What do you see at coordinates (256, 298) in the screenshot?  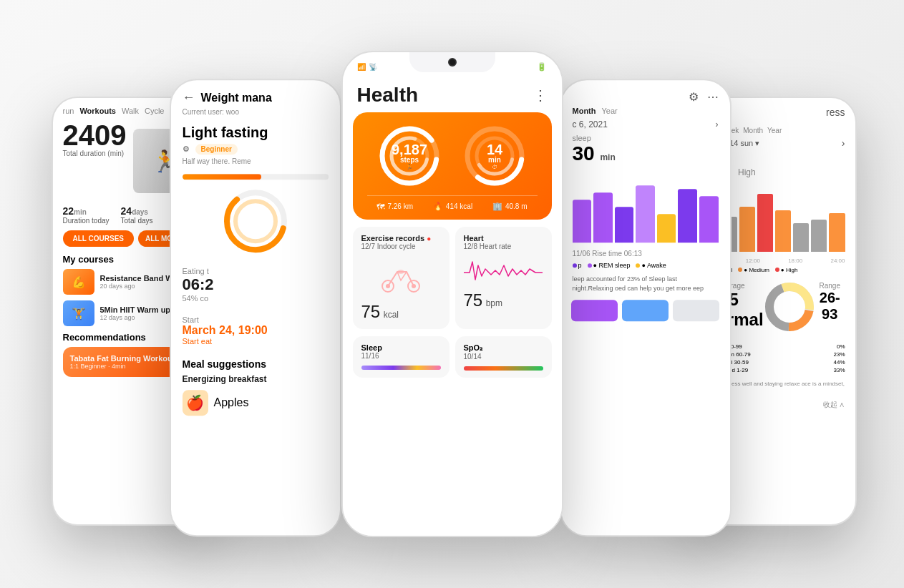 I see `eating-pct: 54% co` at bounding box center [256, 298].